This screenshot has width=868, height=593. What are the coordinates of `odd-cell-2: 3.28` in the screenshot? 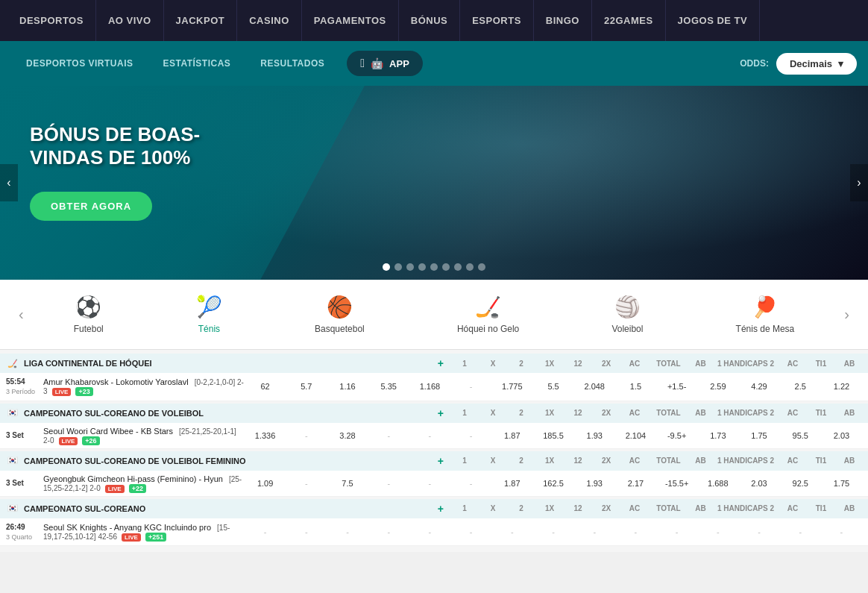 It's located at (347, 436).